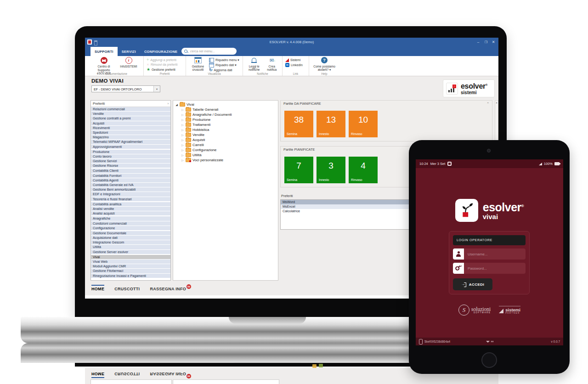  Describe the element at coordinates (211, 51) in the screenshot. I see `search-input` at that location.